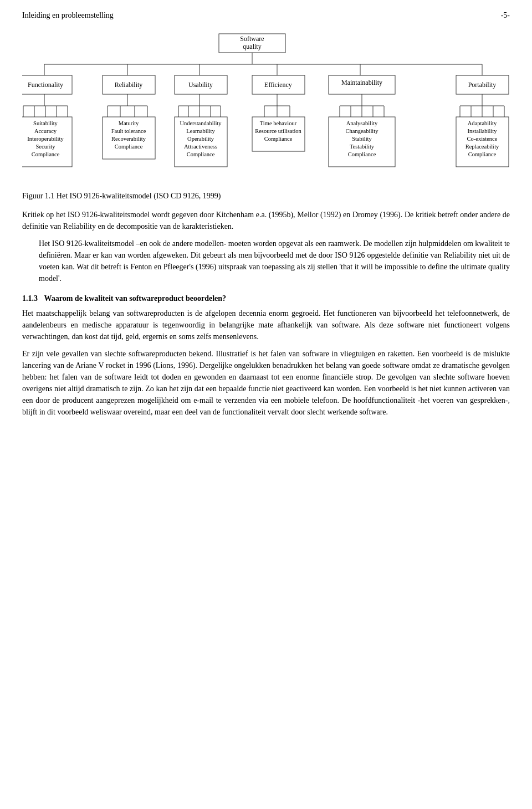 The image size is (532, 809). Describe the element at coordinates (45, 85) in the screenshot. I see `svg-text: Functionality` at that location.